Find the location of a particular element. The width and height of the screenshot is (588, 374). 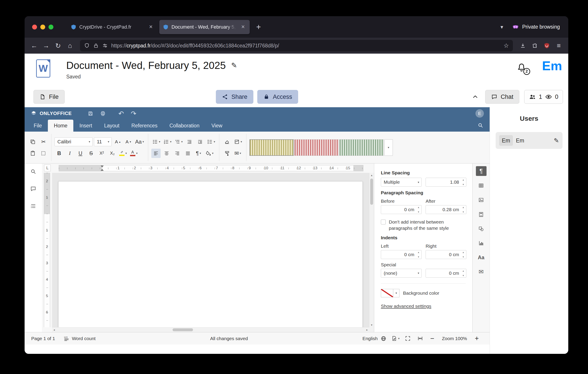

close-tab-icon: × is located at coordinates (243, 27).